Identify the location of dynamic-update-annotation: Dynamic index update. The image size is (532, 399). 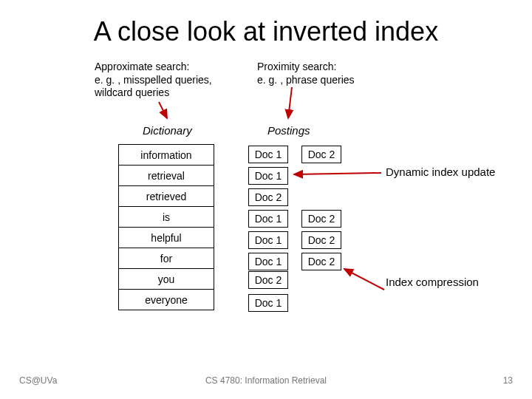
(440, 171).